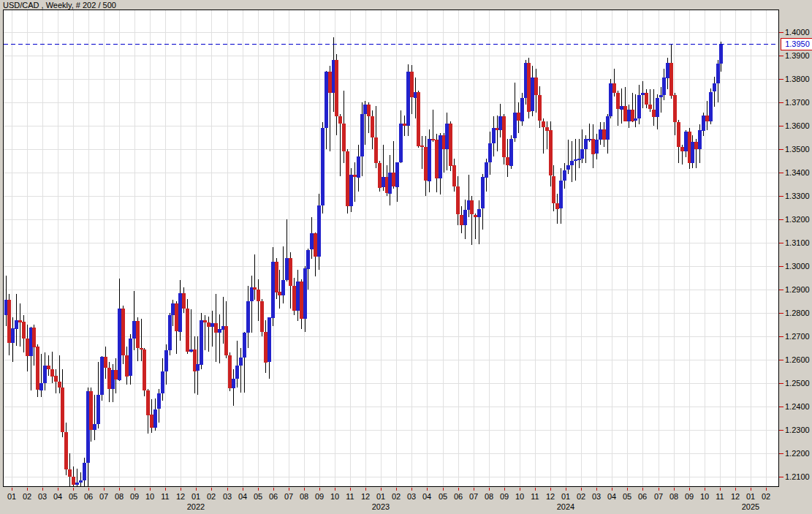  I want to click on current-price-tag: 1.3950, so click(797, 44).